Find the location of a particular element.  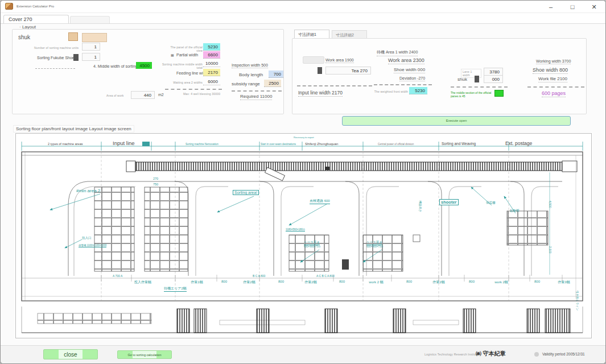

shelf-label: 保管棚 1100×1100×1000 is located at coordinates (92, 246).